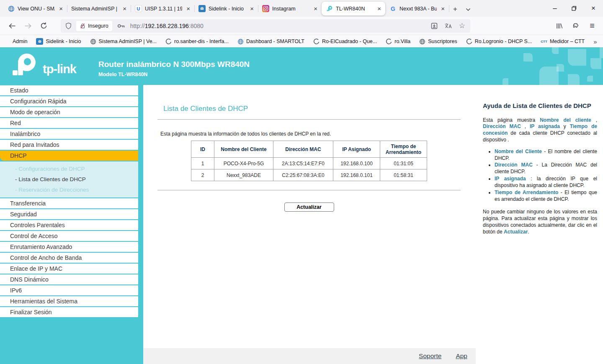 Image resolution: width=603 pixels, height=364 pixels. What do you see at coordinates (592, 26) in the screenshot?
I see `menu-hamburger-icon: ≡` at bounding box center [592, 26].